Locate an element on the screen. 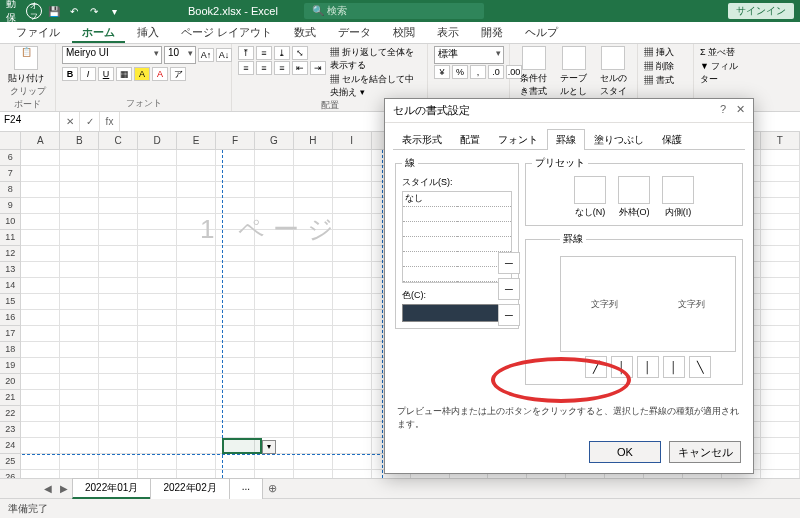  line-color-combo is located at coordinates (457, 313).